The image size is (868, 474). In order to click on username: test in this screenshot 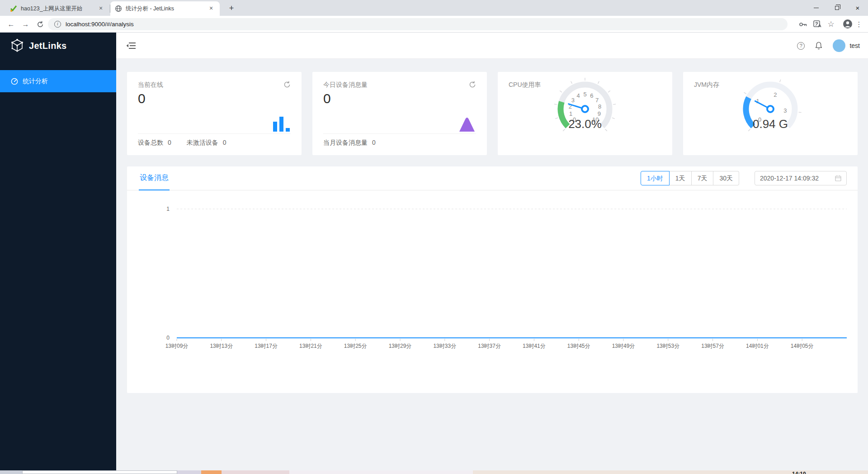, I will do `click(854, 46)`.